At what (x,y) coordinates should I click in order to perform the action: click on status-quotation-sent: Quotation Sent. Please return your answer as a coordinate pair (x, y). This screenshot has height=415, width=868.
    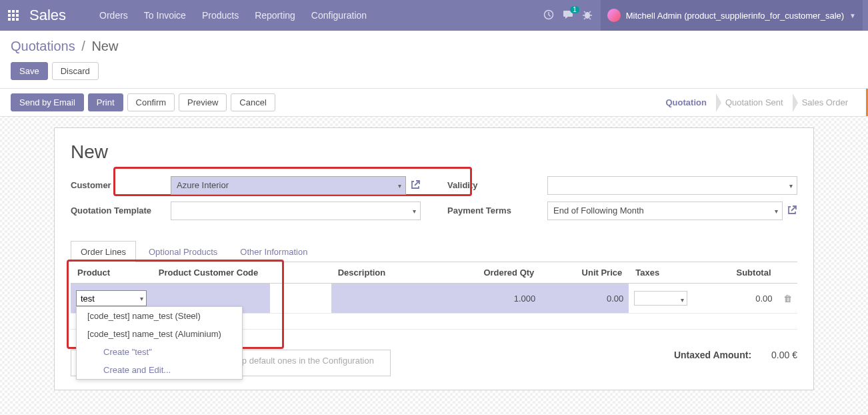
    Looking at the image, I should click on (755, 103).